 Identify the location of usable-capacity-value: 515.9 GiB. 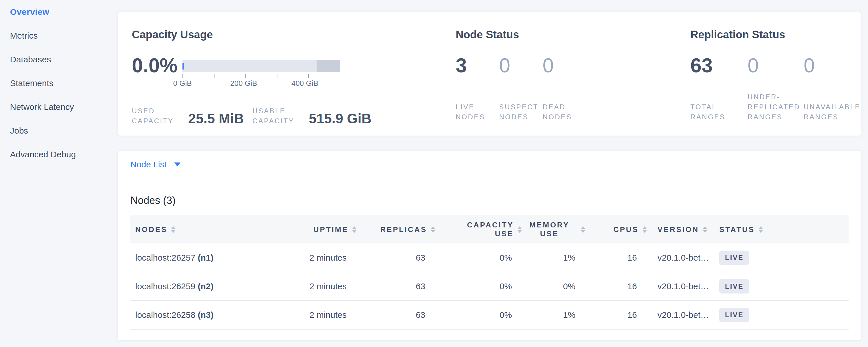
(340, 119).